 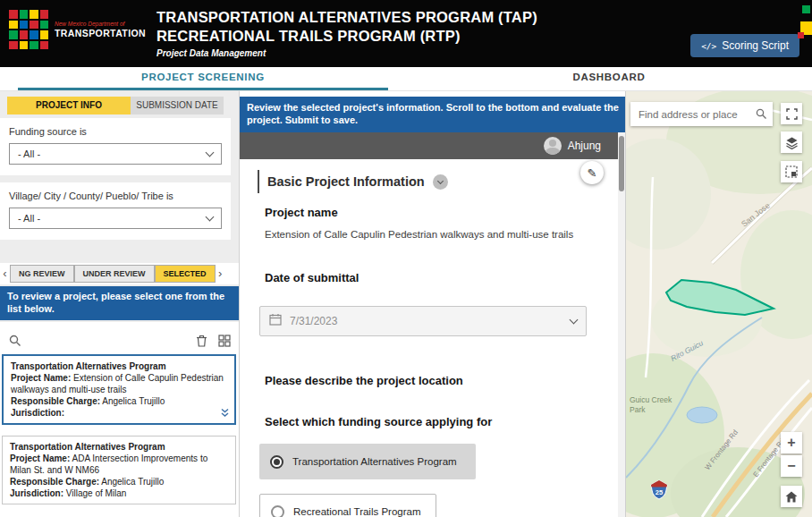 What do you see at coordinates (347, 33) in the screenshot?
I see `page-title: TRANSPORTATION ALTERNATIVES PROGRAM (TAP…` at bounding box center [347, 33].